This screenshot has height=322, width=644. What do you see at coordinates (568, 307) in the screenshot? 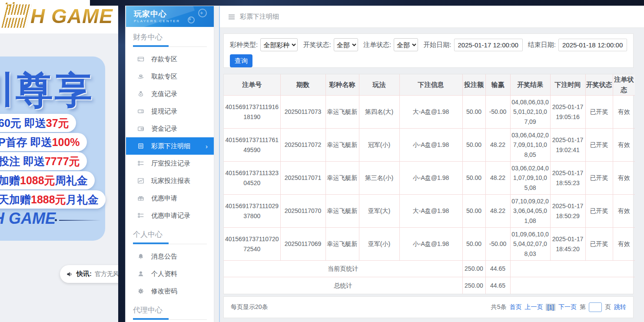
I see `next-page-link: 下一页` at bounding box center [568, 307].